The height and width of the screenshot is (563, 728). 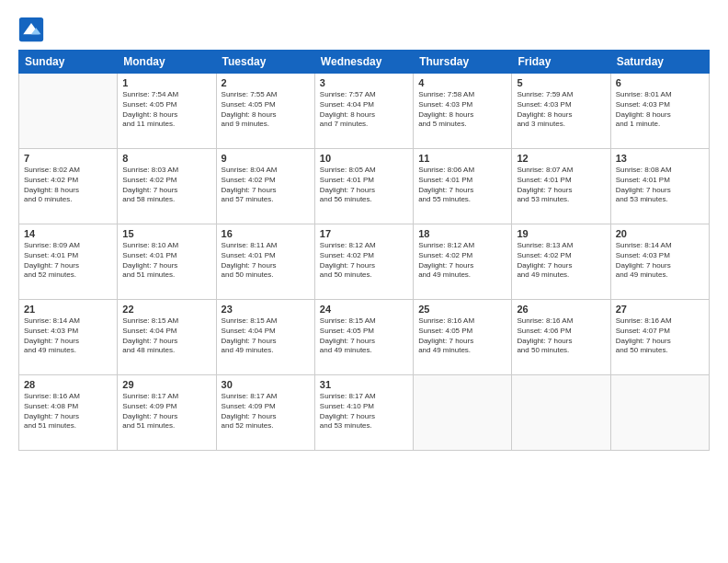 What do you see at coordinates (462, 186) in the screenshot?
I see `day-info: Sunrise: 8:06 AM Sunset: 4:01 PM Dayligh…` at bounding box center [462, 186].